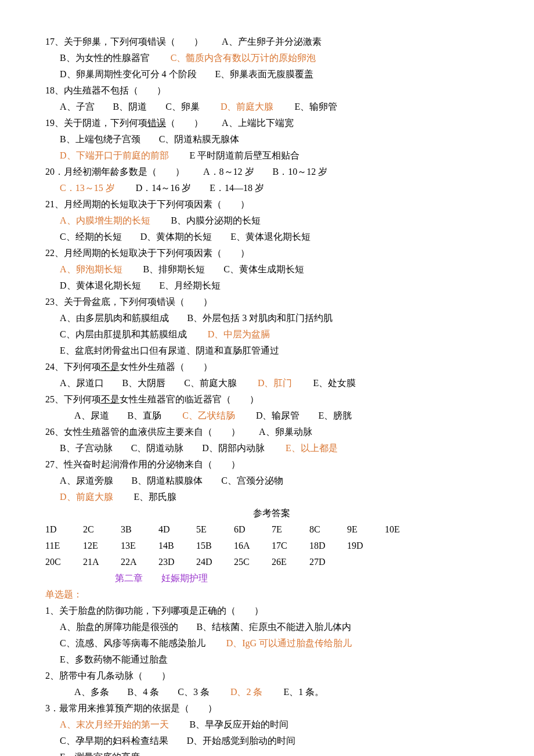 This screenshot has width=534, height=756. What do you see at coordinates (272, 302) in the screenshot?
I see `q23-stem: 23、关于骨盆底，下列何项错误（ ）` at bounding box center [272, 302].